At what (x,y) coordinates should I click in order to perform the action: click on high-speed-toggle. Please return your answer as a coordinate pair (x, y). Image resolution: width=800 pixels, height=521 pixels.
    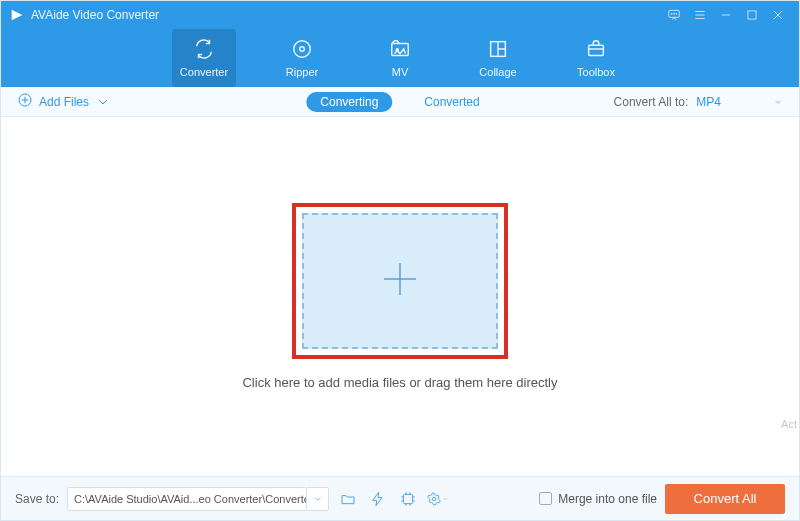
    Looking at the image, I should click on (378, 499).